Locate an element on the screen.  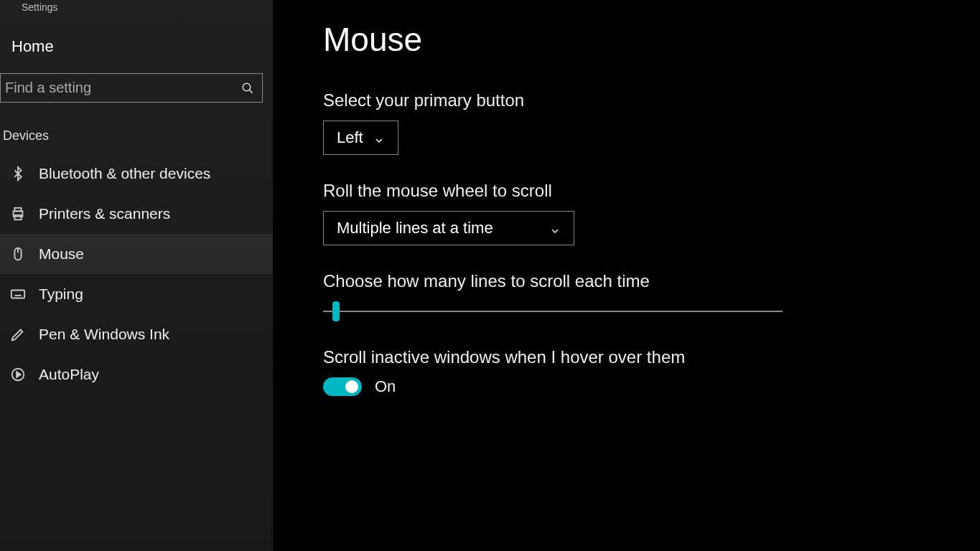
setting-label: Scroll inactive windows when I hover ove… is located at coordinates (638, 357).